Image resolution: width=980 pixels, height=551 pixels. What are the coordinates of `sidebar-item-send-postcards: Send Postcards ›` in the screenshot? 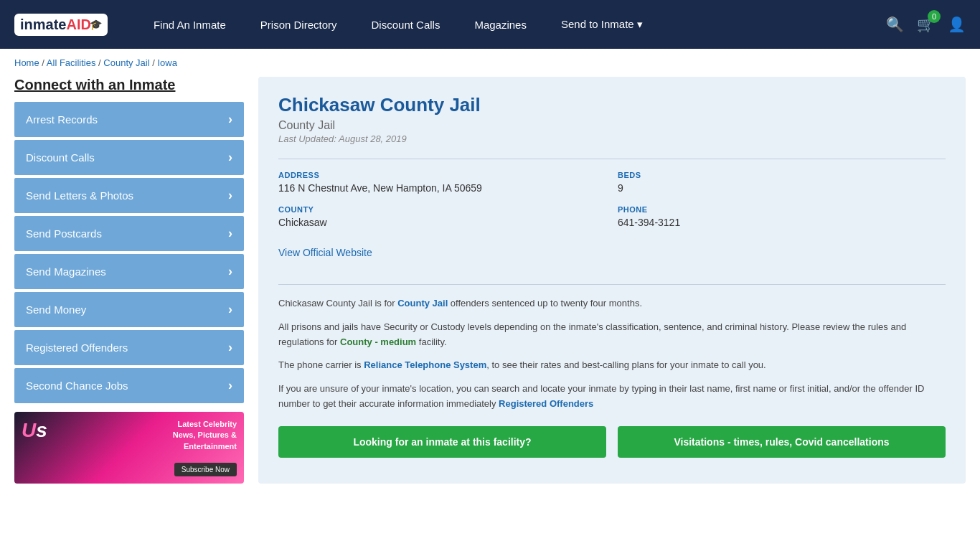 It's located at (129, 234).